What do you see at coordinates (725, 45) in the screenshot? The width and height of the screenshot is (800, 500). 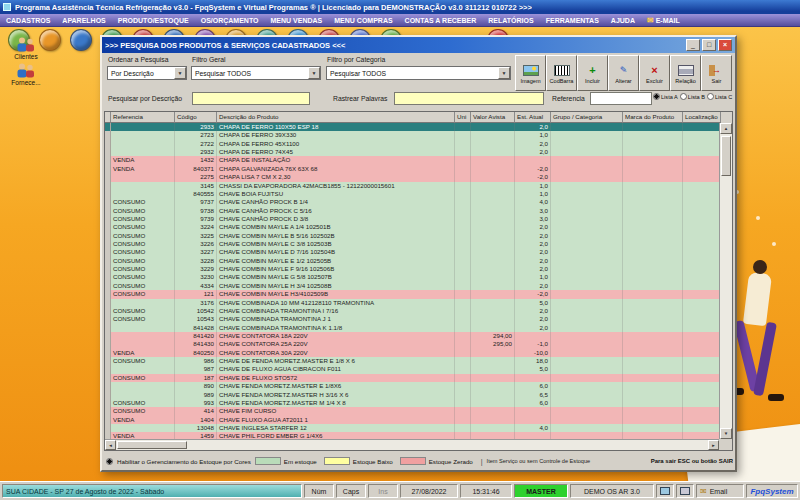 I see `close-button: ×` at bounding box center [725, 45].